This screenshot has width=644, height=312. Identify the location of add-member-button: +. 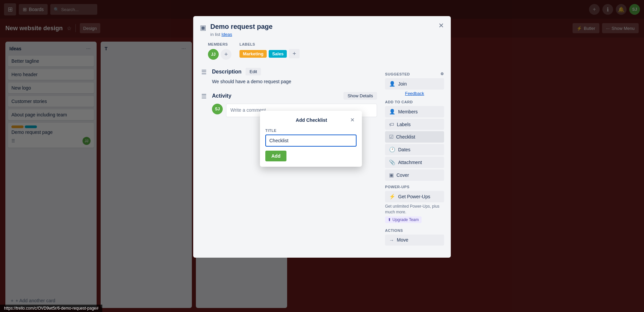
(226, 54).